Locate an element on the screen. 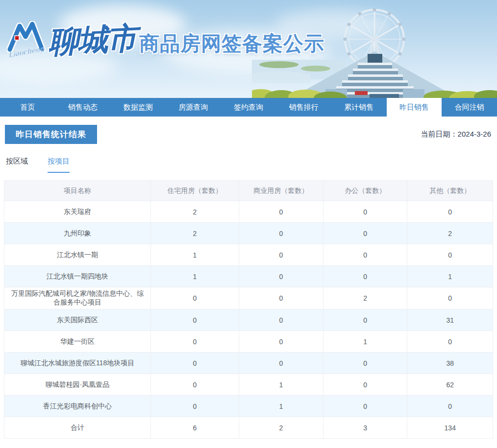  table-row: 江北水镇一期 1 0 0 0 is located at coordinates (249, 255).